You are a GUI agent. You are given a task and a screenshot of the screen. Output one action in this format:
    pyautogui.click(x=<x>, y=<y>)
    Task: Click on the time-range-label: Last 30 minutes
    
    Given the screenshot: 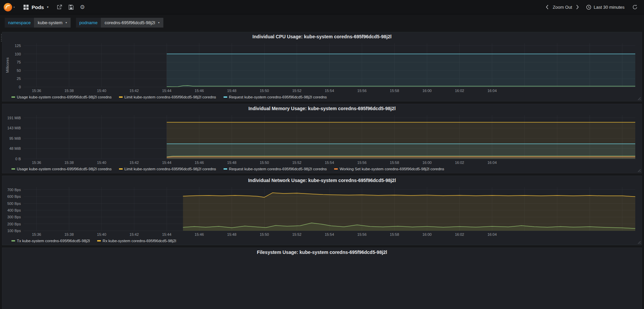 What is the action you would take?
    pyautogui.click(x=609, y=7)
    